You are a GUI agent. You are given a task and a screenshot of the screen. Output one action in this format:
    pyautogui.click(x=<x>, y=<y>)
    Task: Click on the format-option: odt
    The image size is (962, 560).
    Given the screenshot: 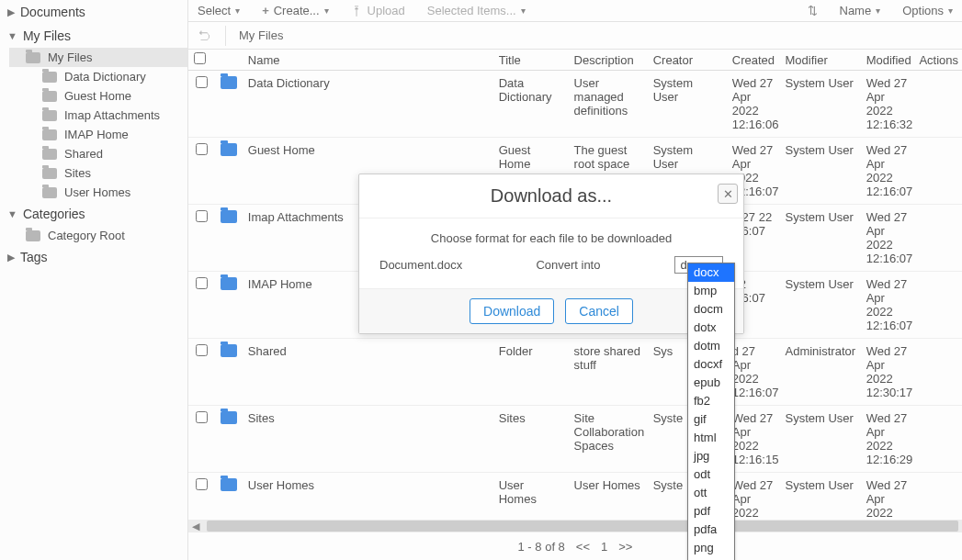 What is the action you would take?
    pyautogui.click(x=711, y=475)
    